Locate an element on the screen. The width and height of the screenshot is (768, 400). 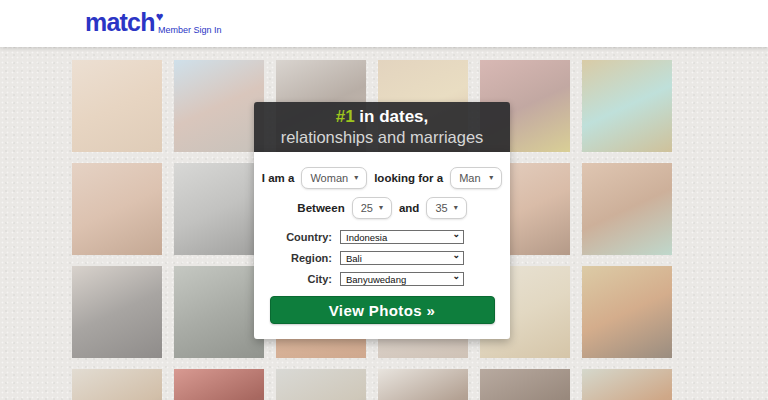
looking-for-select: Man ▾ is located at coordinates (476, 178).